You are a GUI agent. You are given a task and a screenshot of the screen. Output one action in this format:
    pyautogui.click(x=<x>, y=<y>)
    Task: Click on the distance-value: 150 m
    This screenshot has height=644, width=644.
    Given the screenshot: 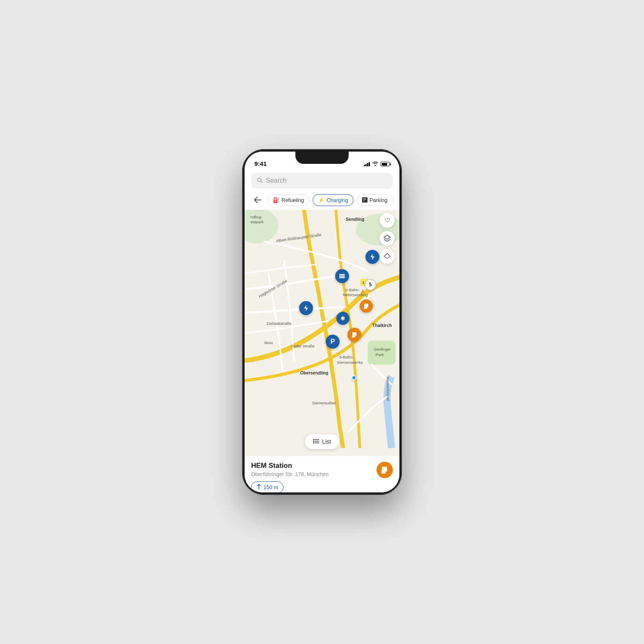 What is the action you would take?
    pyautogui.click(x=271, y=488)
    